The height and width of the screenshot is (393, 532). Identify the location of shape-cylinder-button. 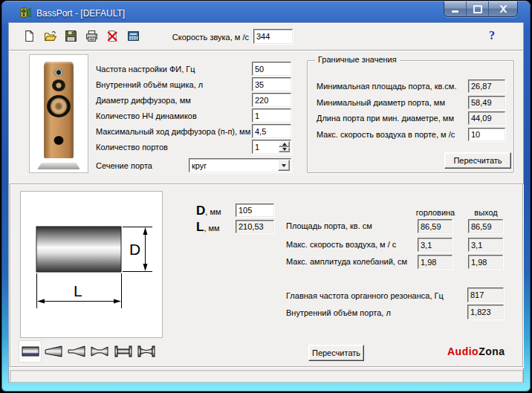
(30, 351).